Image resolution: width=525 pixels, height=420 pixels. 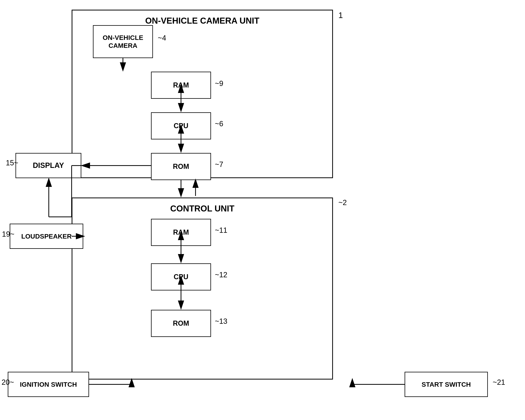 I want to click on ref-7: ~7, so click(x=219, y=164).